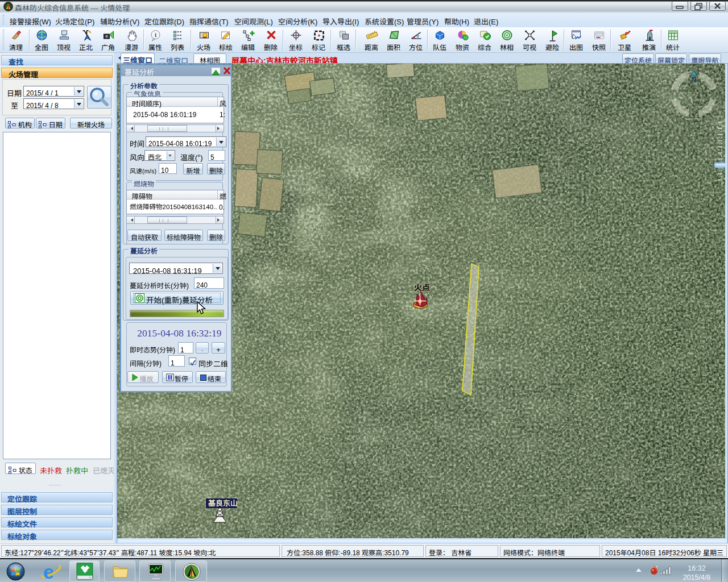 This screenshot has height=582, width=728. What do you see at coordinates (49, 572) in the screenshot?
I see `svg-text: e` at bounding box center [49, 572].